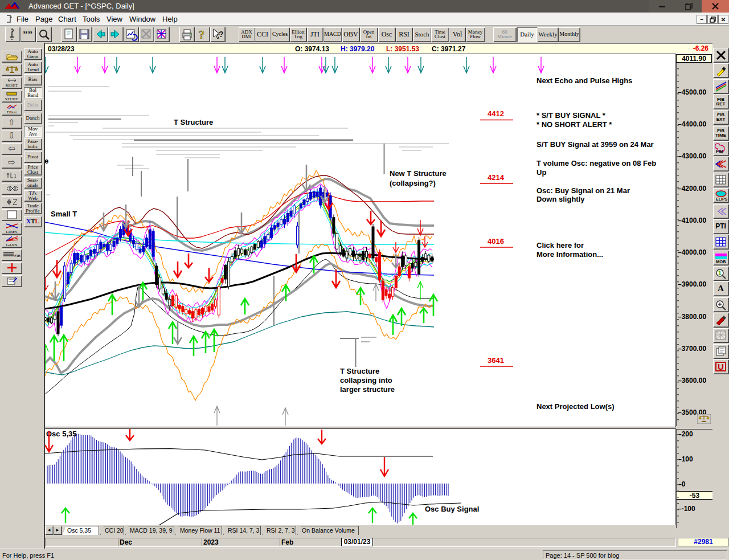  What do you see at coordinates (495, 114) in the screenshot?
I see `svg-text: 4412` at bounding box center [495, 114].